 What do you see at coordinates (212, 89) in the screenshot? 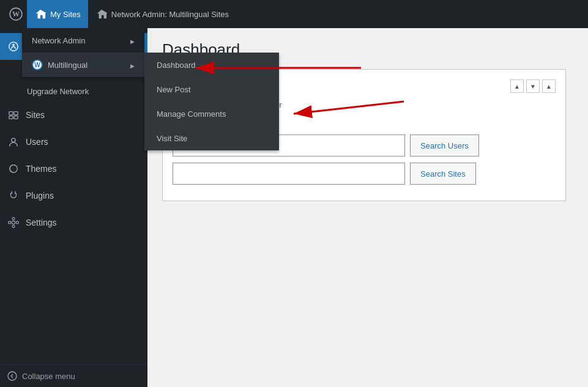
I see `submenu-new-post: New Post` at bounding box center [212, 89].